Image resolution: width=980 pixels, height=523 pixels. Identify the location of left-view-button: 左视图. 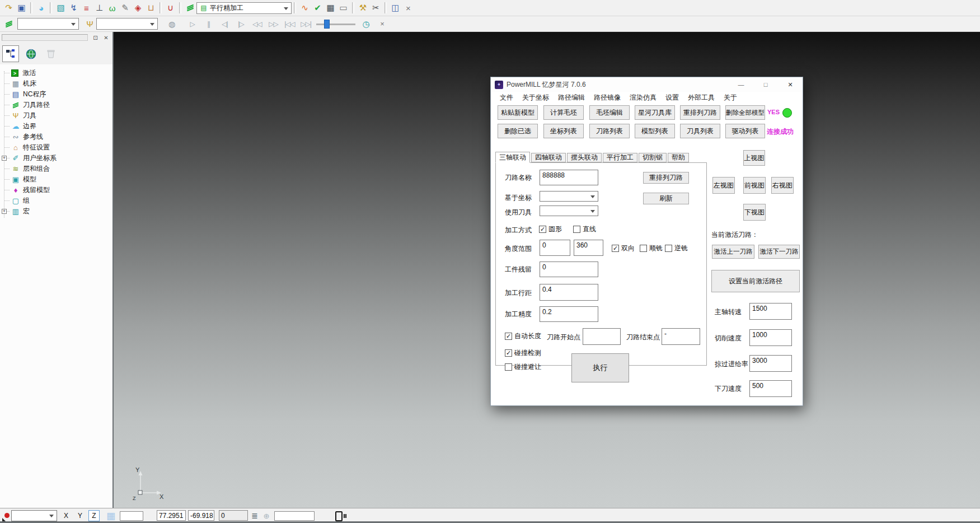
(724, 185).